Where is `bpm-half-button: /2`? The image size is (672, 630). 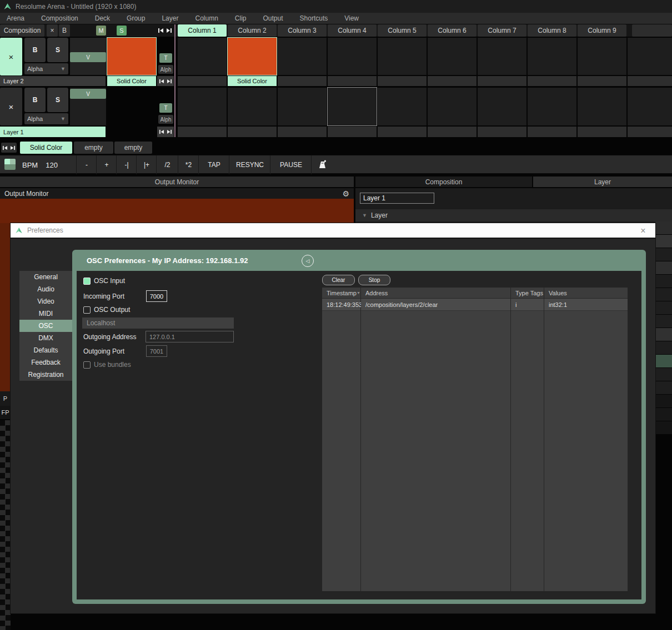
bpm-half-button: /2 is located at coordinates (167, 165).